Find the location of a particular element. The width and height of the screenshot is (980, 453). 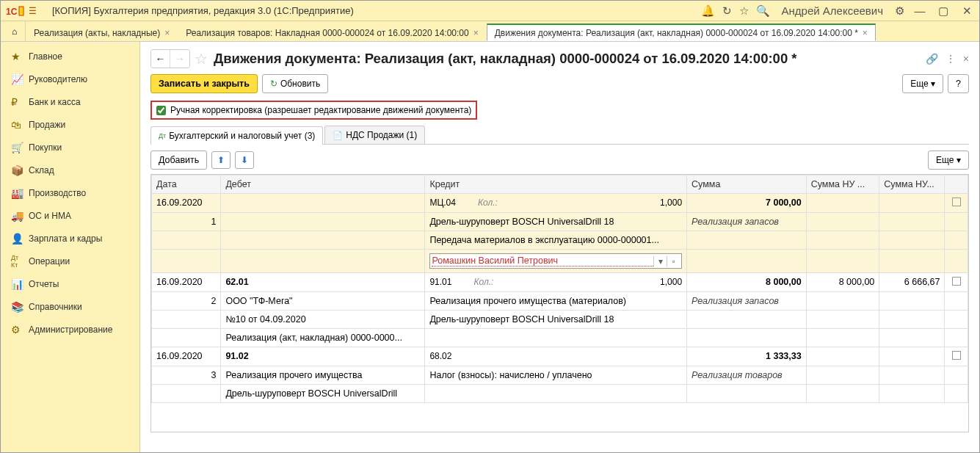

credit-edit-input is located at coordinates (542, 261).